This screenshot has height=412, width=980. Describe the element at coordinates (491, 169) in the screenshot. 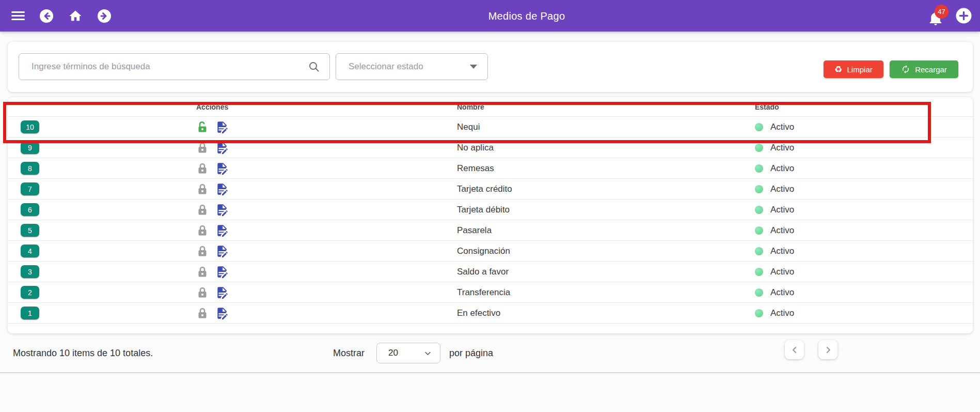

I see `table-row: 8 Remesas` at that location.